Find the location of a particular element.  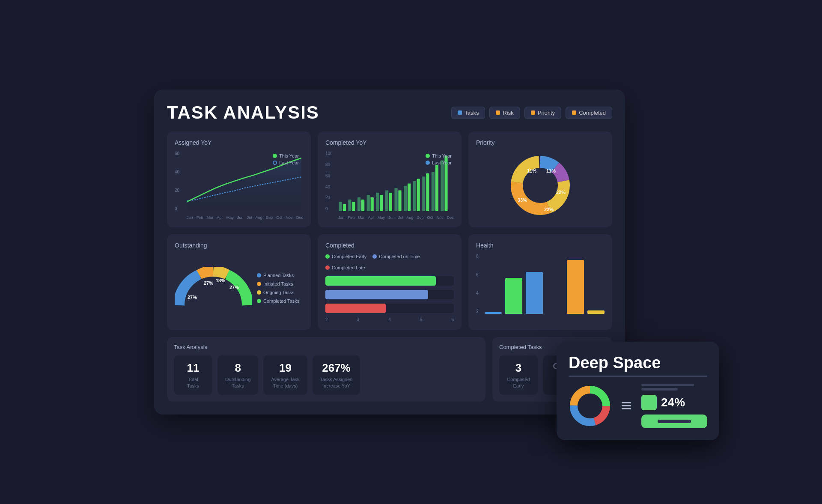

filter-tasks: Tasks is located at coordinates (468, 113).